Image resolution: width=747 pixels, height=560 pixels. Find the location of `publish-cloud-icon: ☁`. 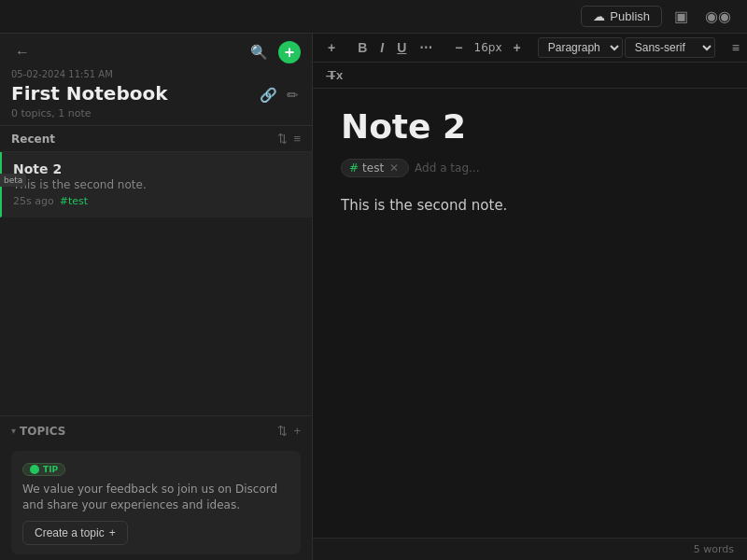

publish-cloud-icon: ☁ is located at coordinates (599, 17).